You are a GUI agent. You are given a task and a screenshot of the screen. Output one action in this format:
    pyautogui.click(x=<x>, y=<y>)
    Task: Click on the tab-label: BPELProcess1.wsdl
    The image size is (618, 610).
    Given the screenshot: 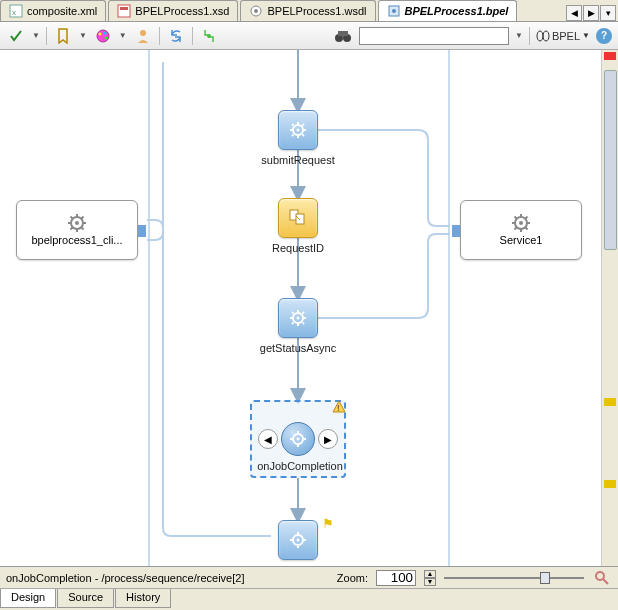 What is the action you would take?
    pyautogui.click(x=316, y=11)
    